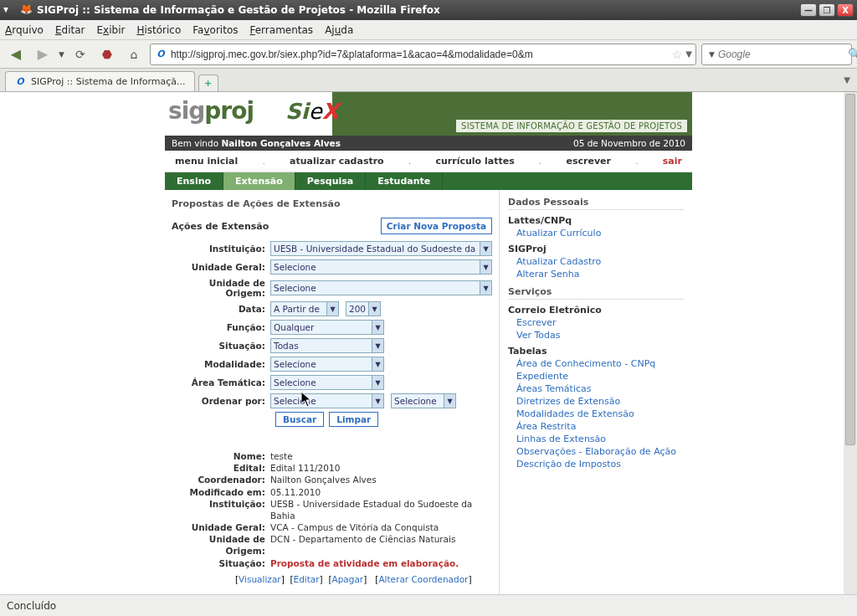 This screenshot has height=616, width=857. I want to click on close-button: X, so click(845, 10).